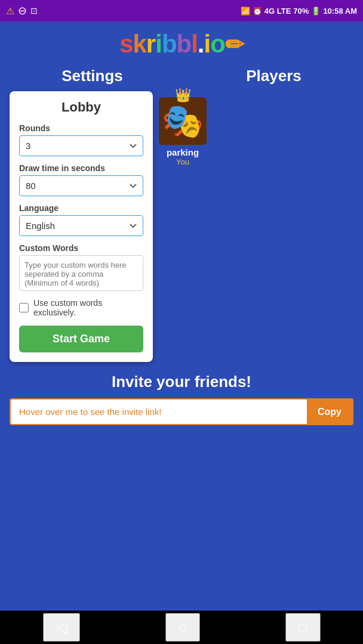 This screenshot has height=644, width=363. I want to click on invite-link: Hover over me to see the invite link!, so click(159, 411).